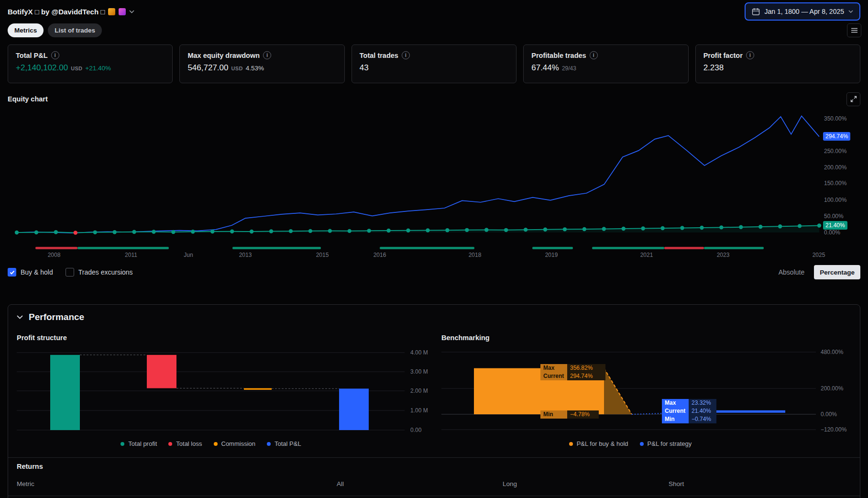  What do you see at coordinates (70, 272) in the screenshot?
I see `checkbox-unchecked-icon` at bounding box center [70, 272].